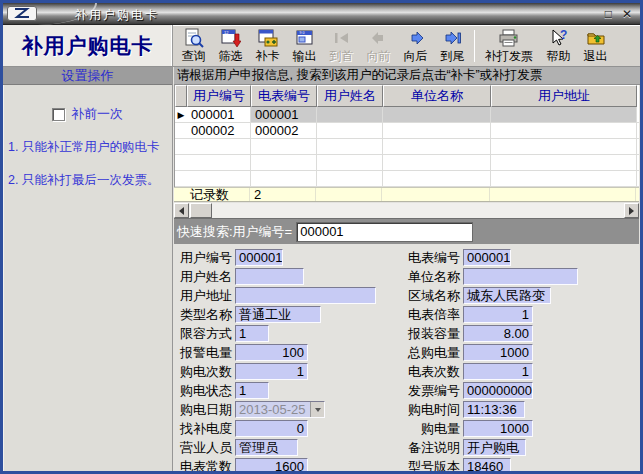  What do you see at coordinates (596, 46) in the screenshot?
I see `exit-button: 退出` at bounding box center [596, 46].